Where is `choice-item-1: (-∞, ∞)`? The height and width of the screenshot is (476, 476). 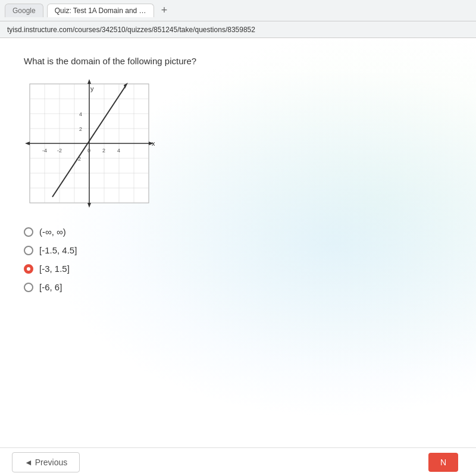 choice-item-1: (-∞, ∞) is located at coordinates (238, 232).